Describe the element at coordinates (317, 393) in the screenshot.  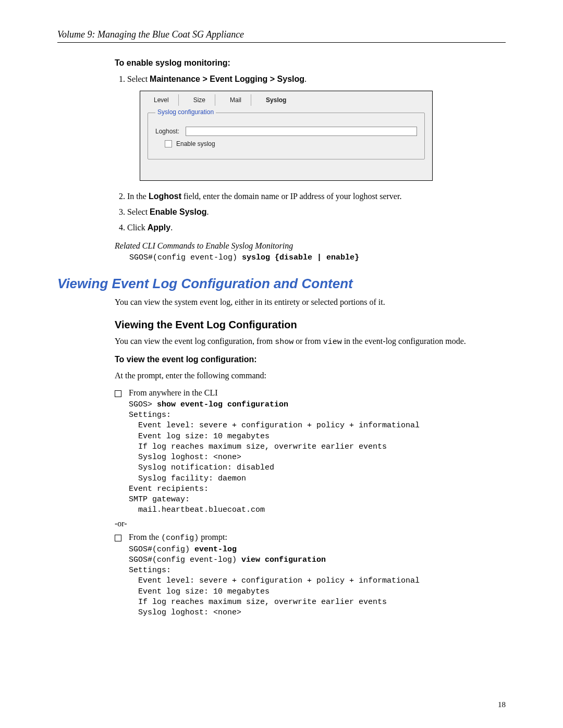
I see `bullet1-label: From anywhere in the CLI` at that location.